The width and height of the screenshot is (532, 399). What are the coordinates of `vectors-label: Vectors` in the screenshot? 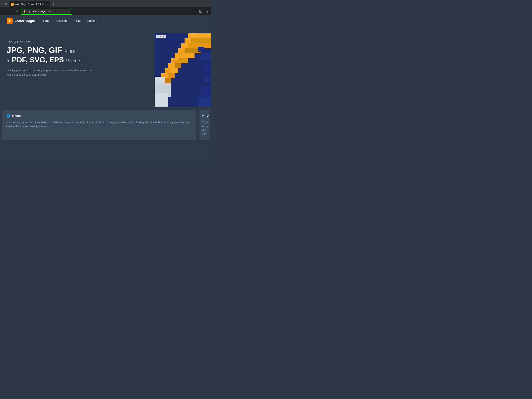 It's located at (74, 61).